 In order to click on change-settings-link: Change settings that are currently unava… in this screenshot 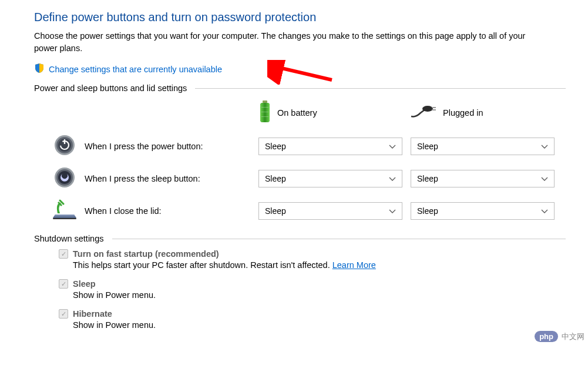, I will do `click(135, 69)`.